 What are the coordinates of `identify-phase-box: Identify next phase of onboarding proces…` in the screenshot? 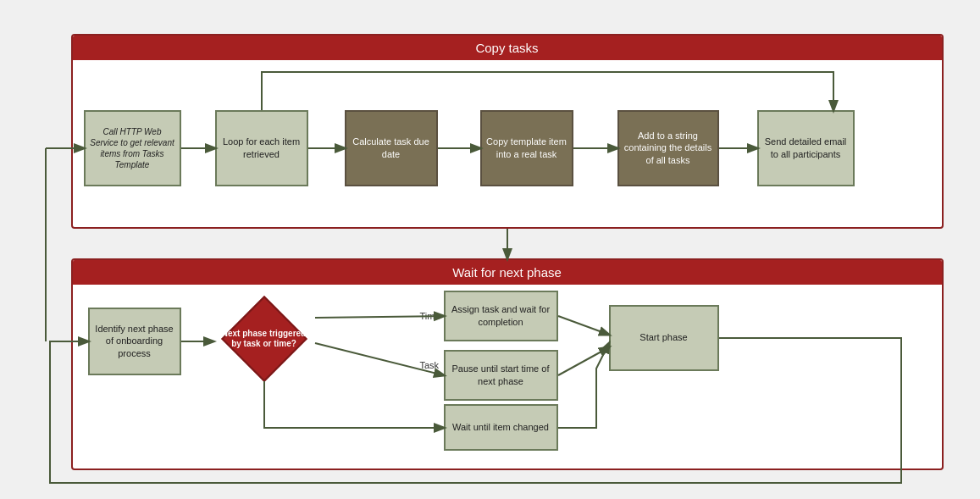 It's located at (135, 341).